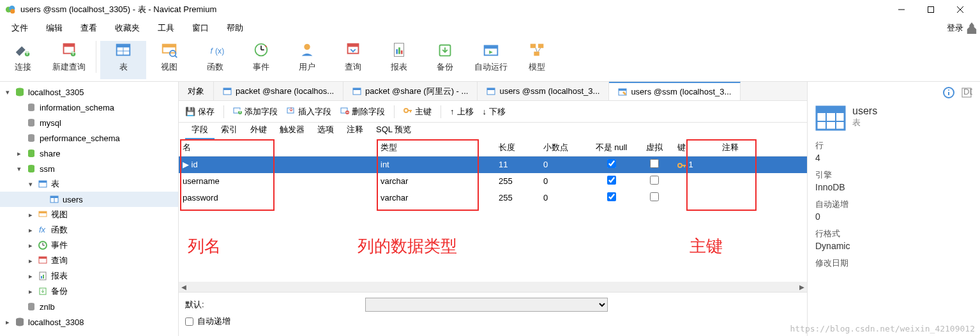  I want to click on move-down-button: ↓ 下移, so click(494, 112).